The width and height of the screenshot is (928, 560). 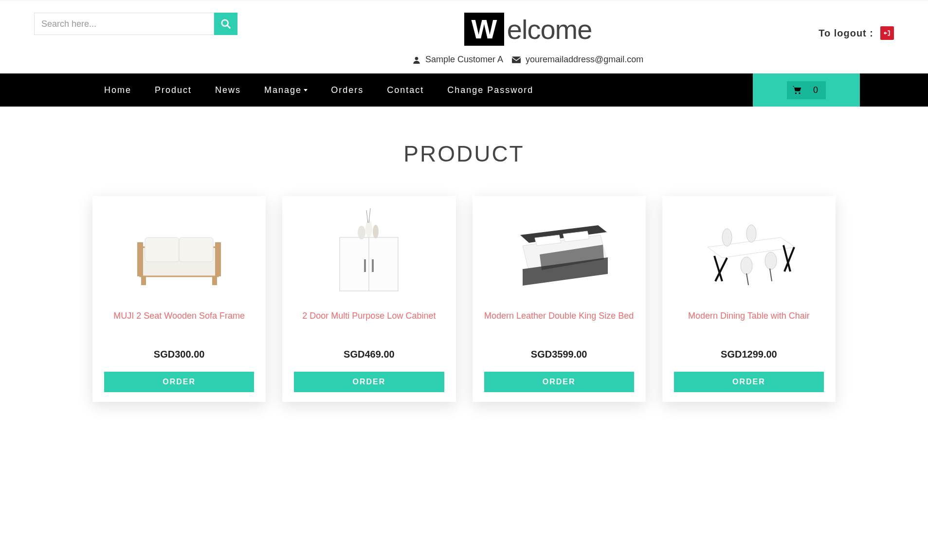 I want to click on nav-manage-label: Manage, so click(x=283, y=90).